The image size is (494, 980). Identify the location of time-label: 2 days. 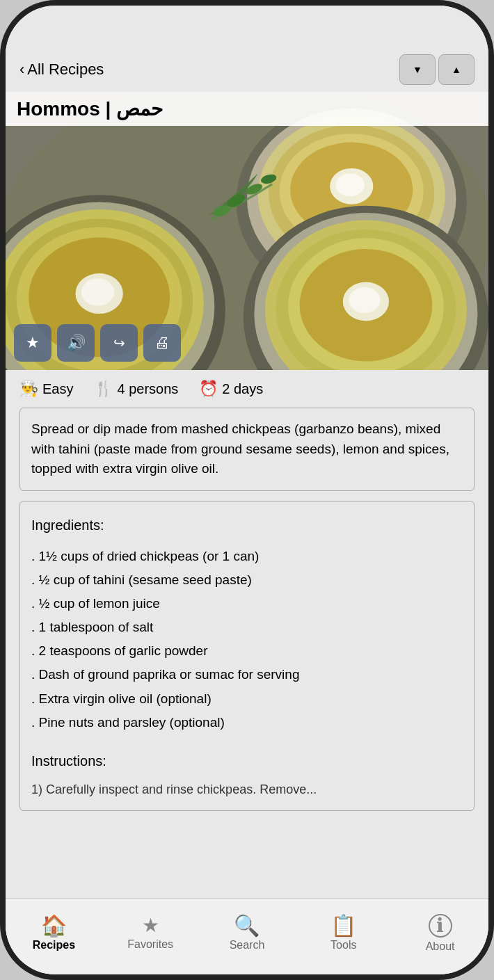
(242, 389).